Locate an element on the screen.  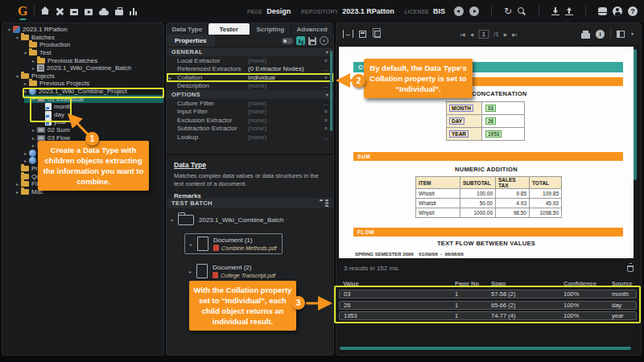
first-page-icon: |◀ is located at coordinates (463, 34).